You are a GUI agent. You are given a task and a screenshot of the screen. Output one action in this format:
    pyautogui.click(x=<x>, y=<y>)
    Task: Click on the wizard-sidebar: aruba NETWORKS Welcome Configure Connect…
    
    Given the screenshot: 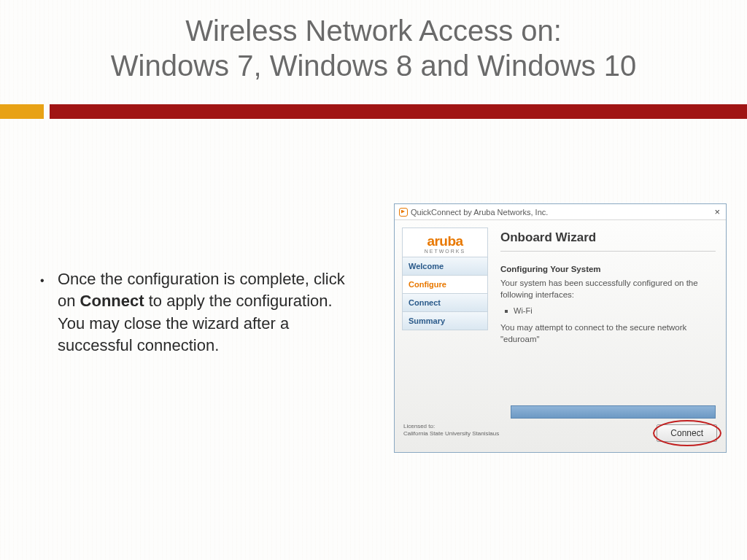 What is the action you would take?
    pyautogui.click(x=445, y=279)
    